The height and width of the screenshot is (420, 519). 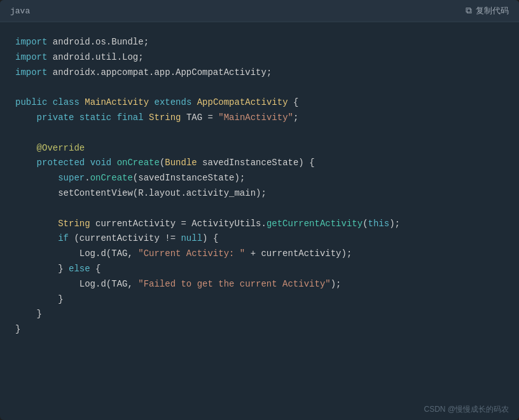 I want to click on code-line: @Override, so click(x=260, y=149).